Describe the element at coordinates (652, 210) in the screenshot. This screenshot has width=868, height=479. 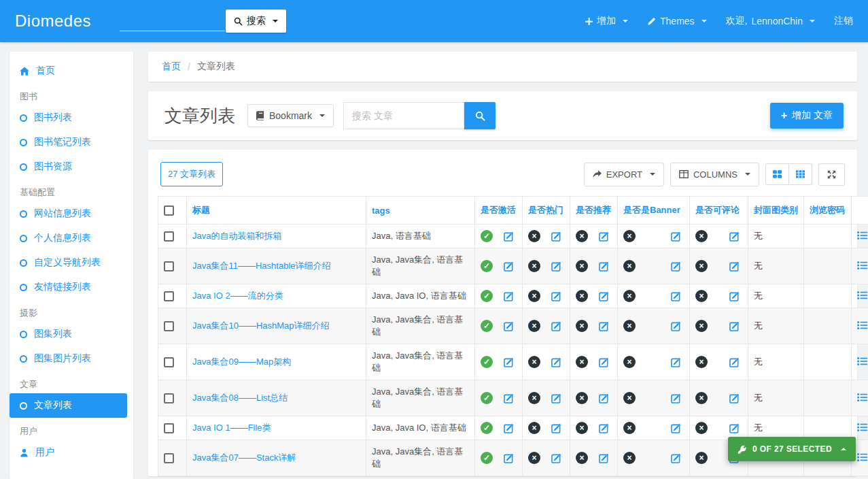
I see `column-header-banner: 是否是Banner` at that location.